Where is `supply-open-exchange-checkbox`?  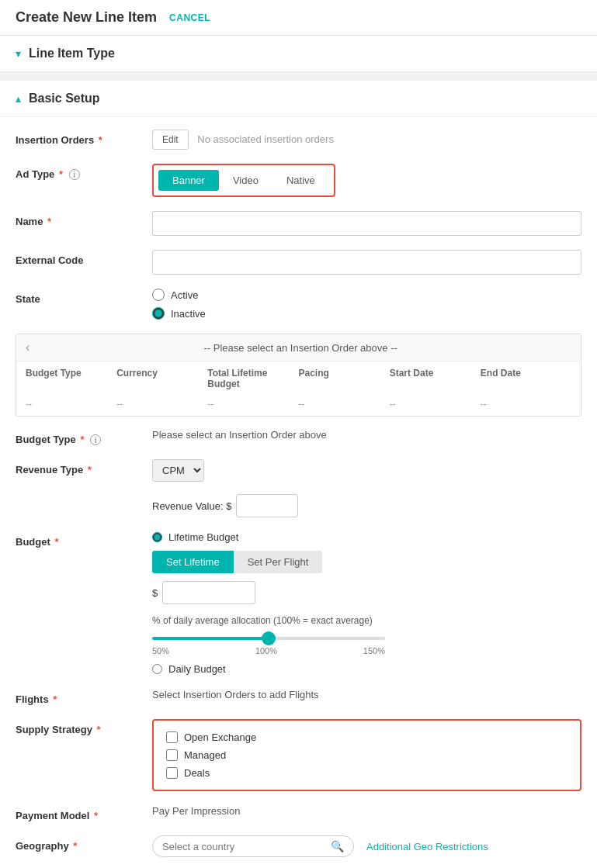 supply-open-exchange-checkbox is located at coordinates (172, 737).